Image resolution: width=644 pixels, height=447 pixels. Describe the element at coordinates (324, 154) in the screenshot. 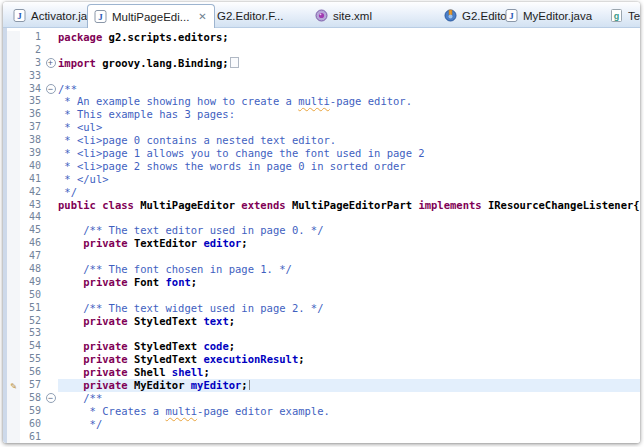

I see `code-row-39: 39 * <li>page 1 allows you to change the…` at that location.